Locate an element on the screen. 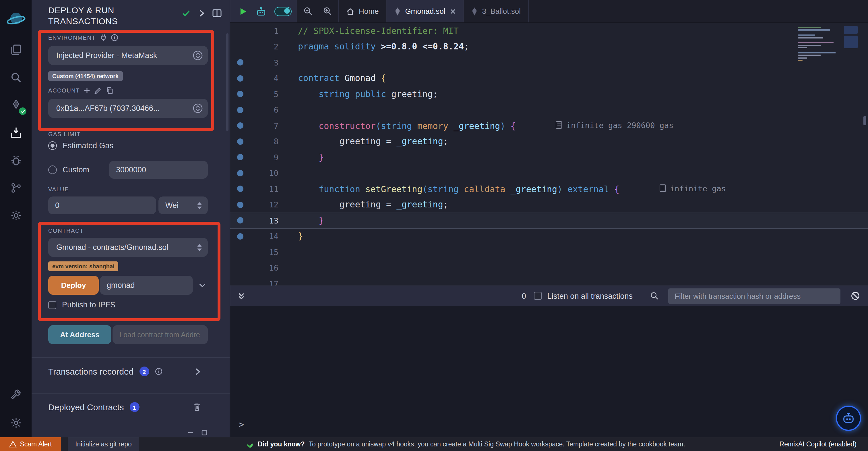 This screenshot has width=868, height=451. git-icon is located at coordinates (16, 188).